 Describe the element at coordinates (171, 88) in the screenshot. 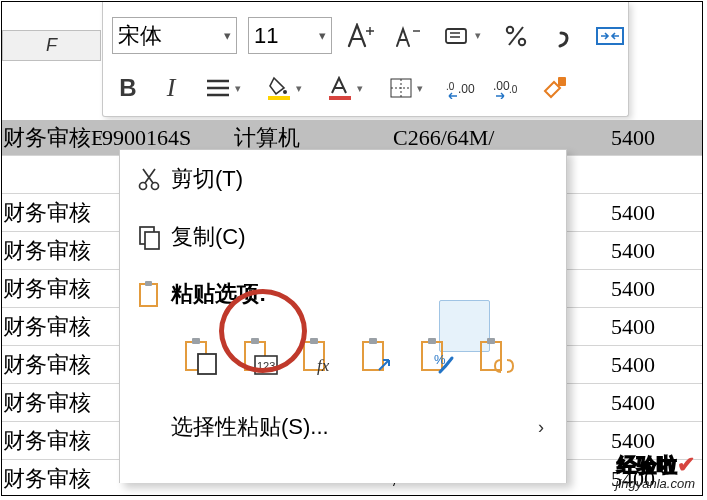

I see `italic-button: I` at that location.